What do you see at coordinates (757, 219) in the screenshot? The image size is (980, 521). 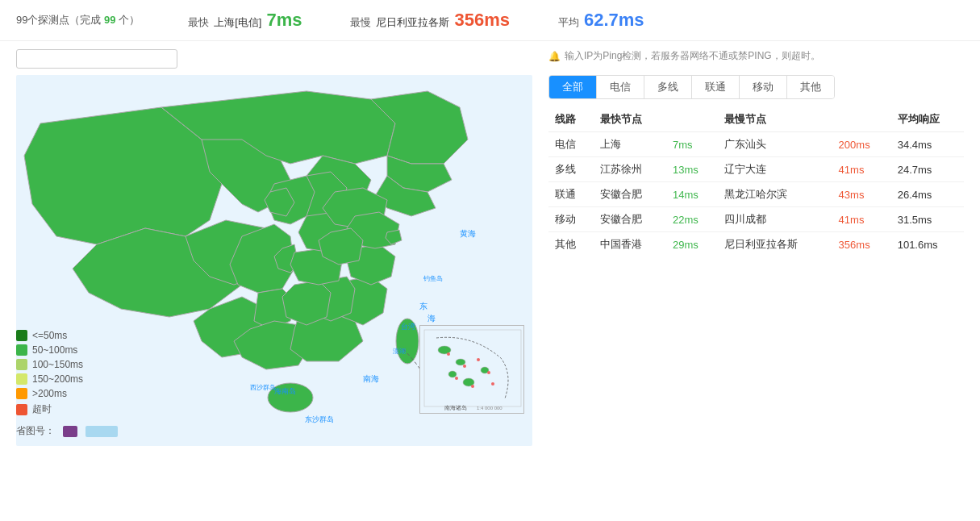 I see `table-row: 移动 安徽合肥 22ms 四川成都 41ms 31.5ms` at bounding box center [757, 219].